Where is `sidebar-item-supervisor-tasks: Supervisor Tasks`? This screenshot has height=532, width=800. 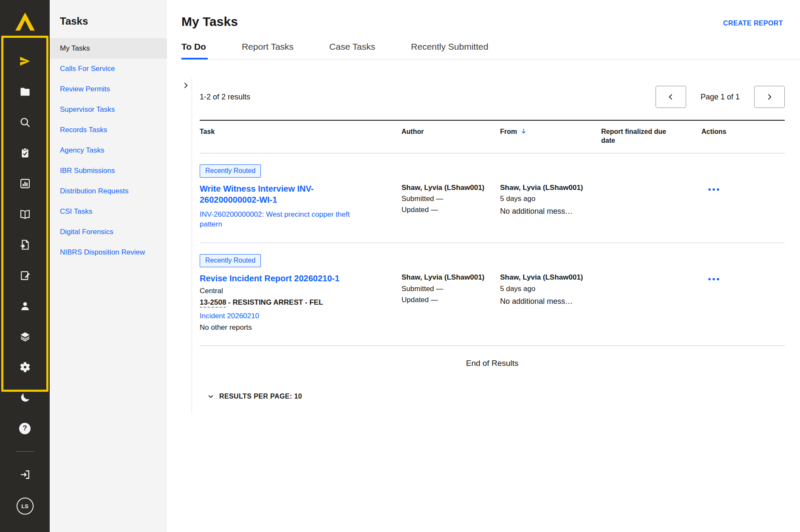
sidebar-item-supervisor-tasks: Supervisor Tasks is located at coordinates (108, 110).